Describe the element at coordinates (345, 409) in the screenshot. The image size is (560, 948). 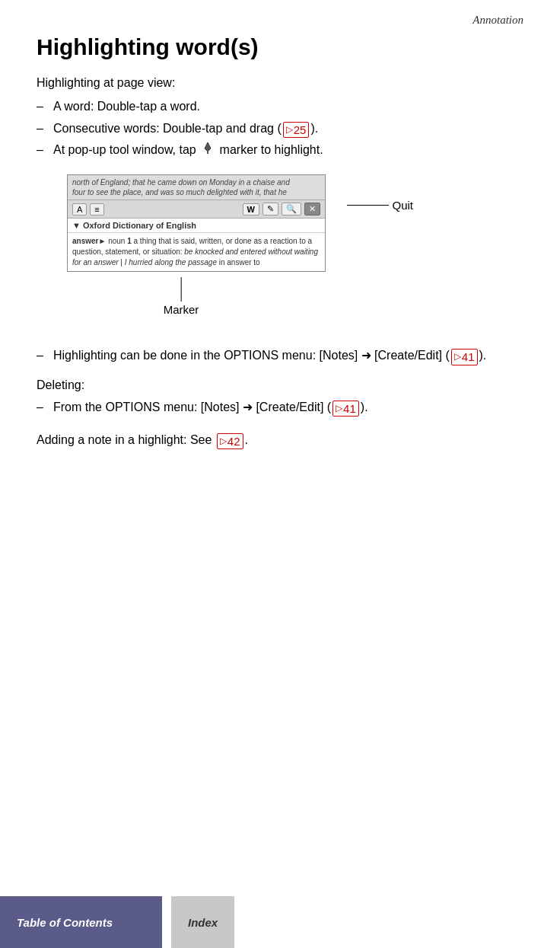
I see `link-41b: ▷41` at that location.